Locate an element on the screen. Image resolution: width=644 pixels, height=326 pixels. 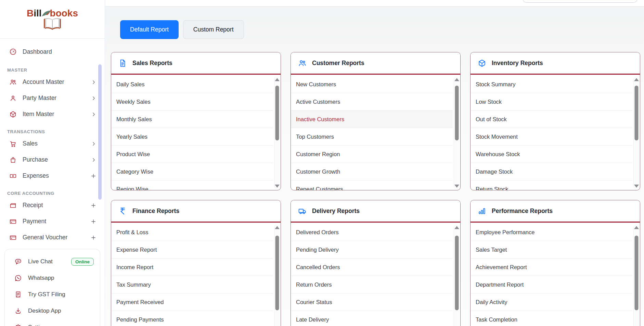
report-item: Customer Growth is located at coordinates (372, 172).